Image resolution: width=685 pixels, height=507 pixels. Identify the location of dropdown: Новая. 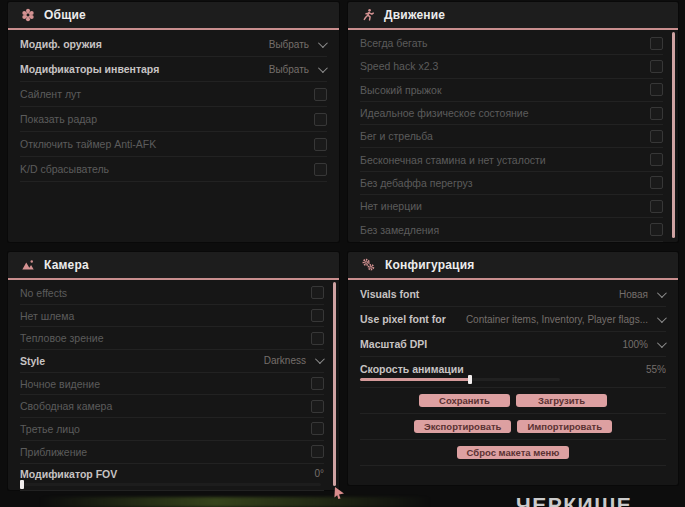
(642, 294).